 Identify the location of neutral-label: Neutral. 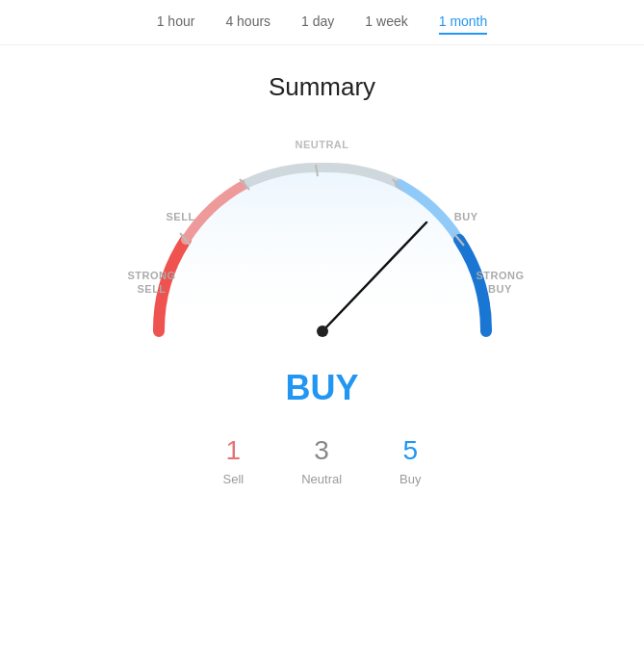
(322, 480).